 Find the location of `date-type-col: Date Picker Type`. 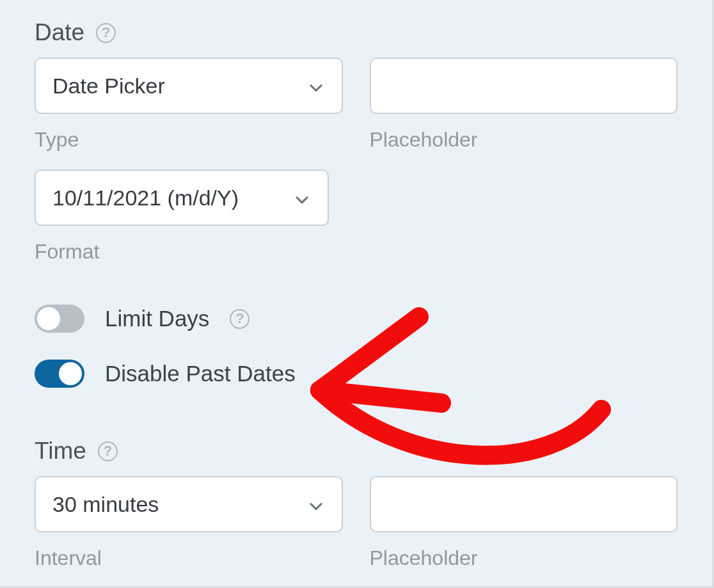

date-type-col: Date Picker Type is located at coordinates (189, 114).